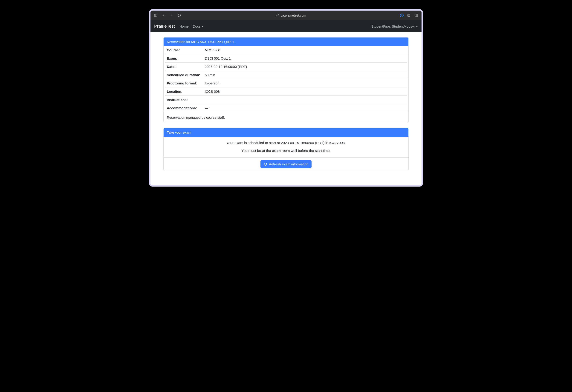 The height and width of the screenshot is (392, 572). What do you see at coordinates (409, 15) in the screenshot?
I see `browser-extensions: i` at bounding box center [409, 15].